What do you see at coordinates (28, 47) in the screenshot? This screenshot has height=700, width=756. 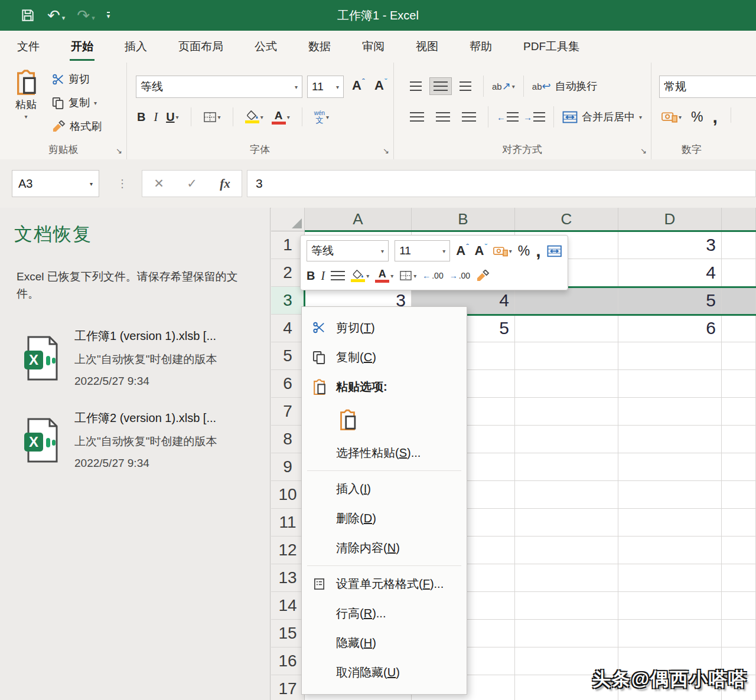 I see `tab-file: 文件` at bounding box center [28, 47].